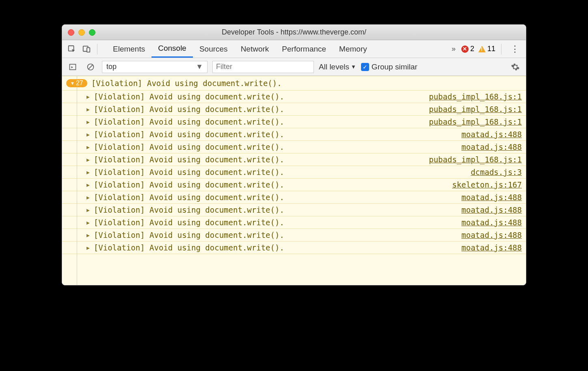 The height and width of the screenshot is (371, 588). What do you see at coordinates (472, 49) in the screenshot?
I see `error-count: 2` at bounding box center [472, 49].